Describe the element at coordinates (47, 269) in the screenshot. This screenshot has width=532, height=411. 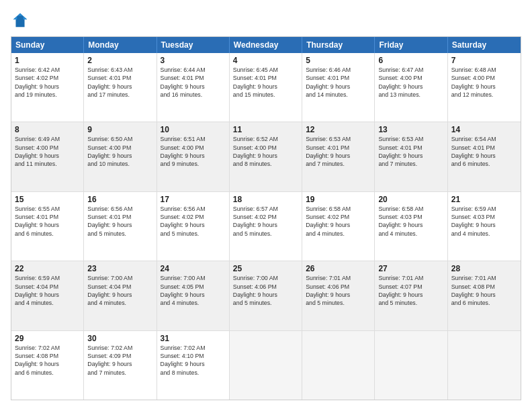
I see `day-number: 22` at that location.